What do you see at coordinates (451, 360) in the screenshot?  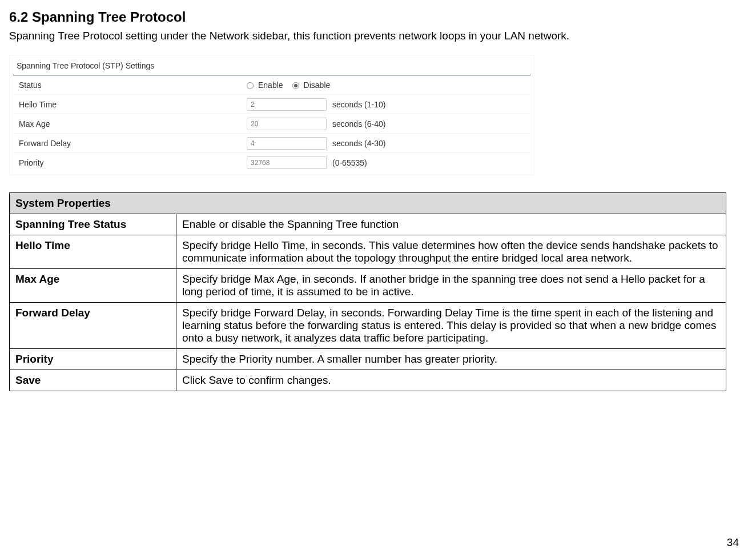 I see `prop-desc: Specify the Priority number. A smaller n…` at bounding box center [451, 360].